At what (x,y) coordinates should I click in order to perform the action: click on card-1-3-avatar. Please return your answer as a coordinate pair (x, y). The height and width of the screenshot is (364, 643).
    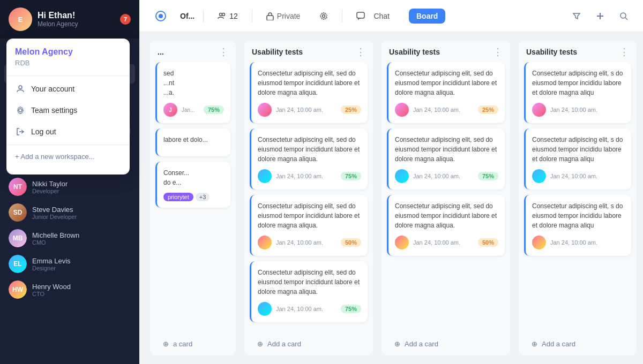
    Looking at the image, I should click on (265, 242).